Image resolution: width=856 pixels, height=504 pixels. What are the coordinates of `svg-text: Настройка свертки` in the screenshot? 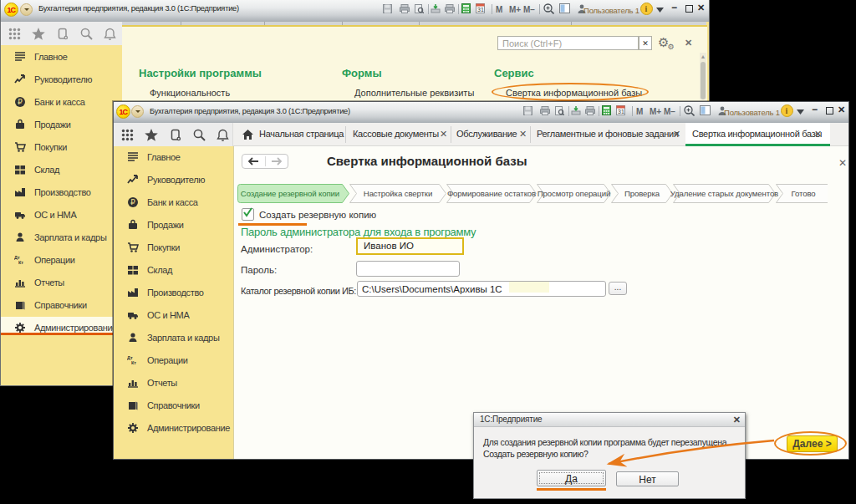 It's located at (398, 194).